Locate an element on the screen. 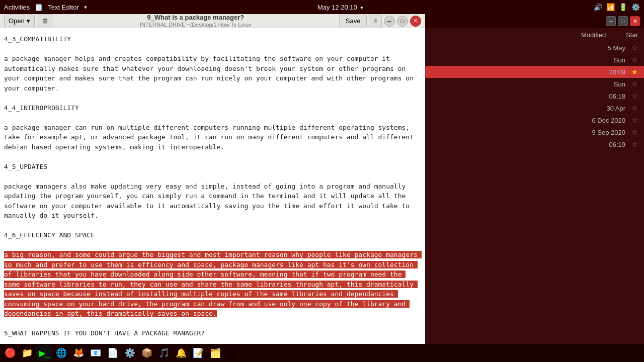  sys-icon-1: 🔊 is located at coordinates (598, 7).